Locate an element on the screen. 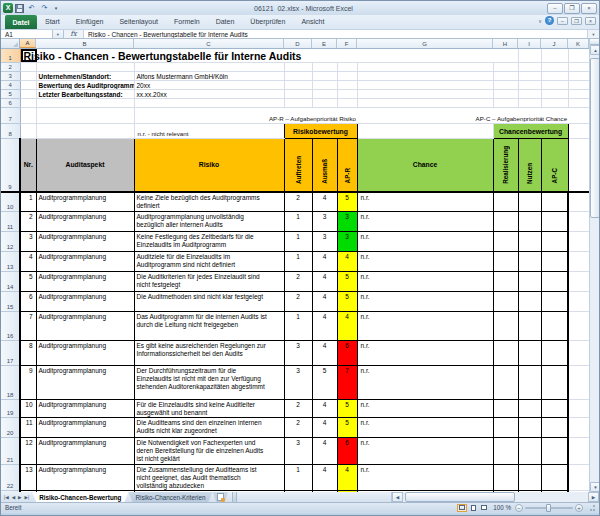 Image resolution: width=600 pixels, height=516 pixels. cell-apr: 7 is located at coordinates (347, 383).